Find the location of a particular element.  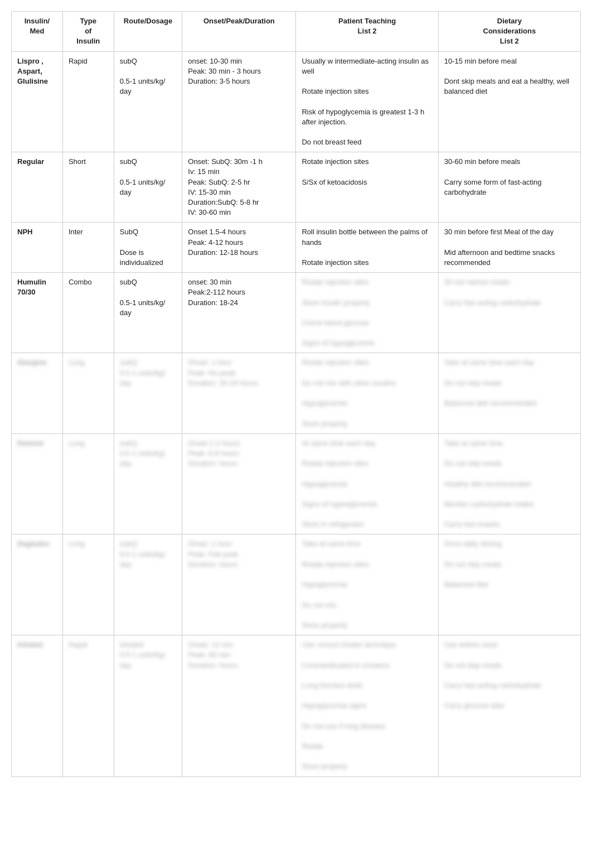

cell-onset: Onset 1-2 hoursPeak: 6-8 hoursDuration: … is located at coordinates (239, 484).